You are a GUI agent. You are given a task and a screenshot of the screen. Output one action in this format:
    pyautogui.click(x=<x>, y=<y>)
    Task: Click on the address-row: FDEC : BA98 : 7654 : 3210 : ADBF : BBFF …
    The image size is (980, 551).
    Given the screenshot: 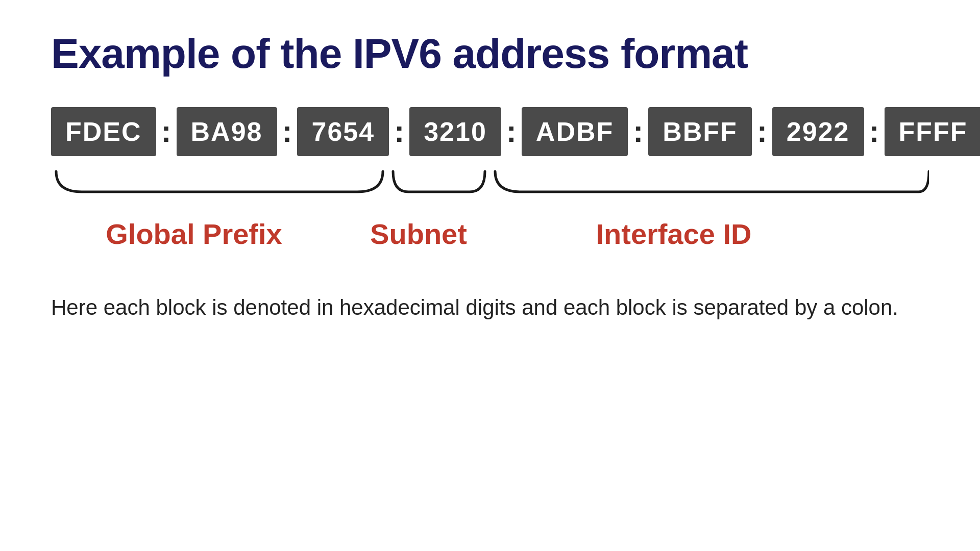 What is the action you would take?
    pyautogui.click(x=490, y=132)
    